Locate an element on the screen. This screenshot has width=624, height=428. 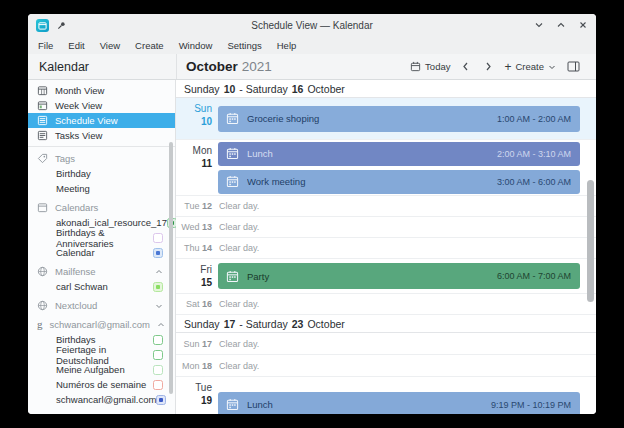
next-week-button is located at coordinates (488, 66).